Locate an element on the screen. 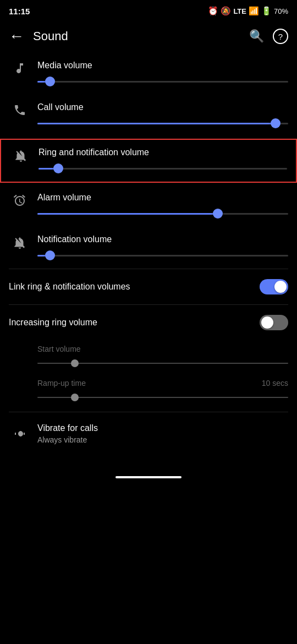 This screenshot has width=297, height=644. back-button: ← is located at coordinates (16, 36).